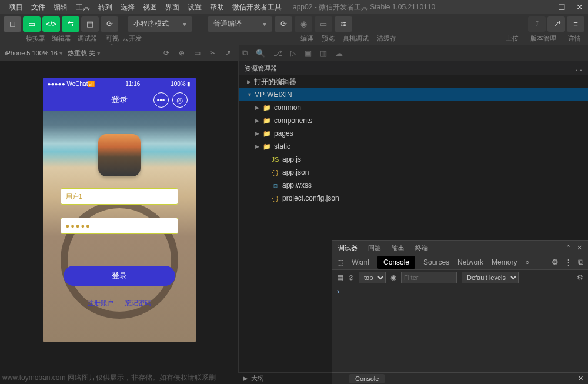 This screenshot has height=384, width=588. What do you see at coordinates (323, 24) in the screenshot?
I see `remote-debug-button: ▭` at bounding box center [323, 24].